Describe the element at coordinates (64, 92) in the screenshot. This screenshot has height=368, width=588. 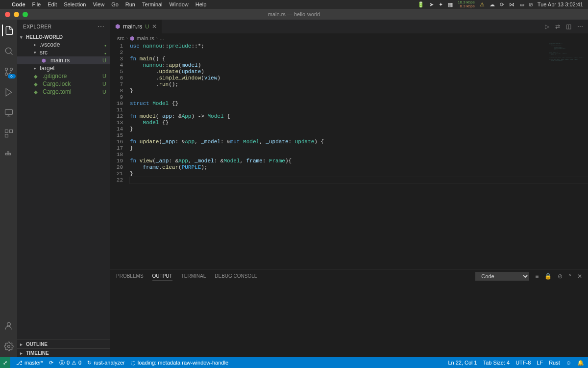
I see `file-tree-item-Cargo-toml: ◆Cargo.tomlU` at that location.